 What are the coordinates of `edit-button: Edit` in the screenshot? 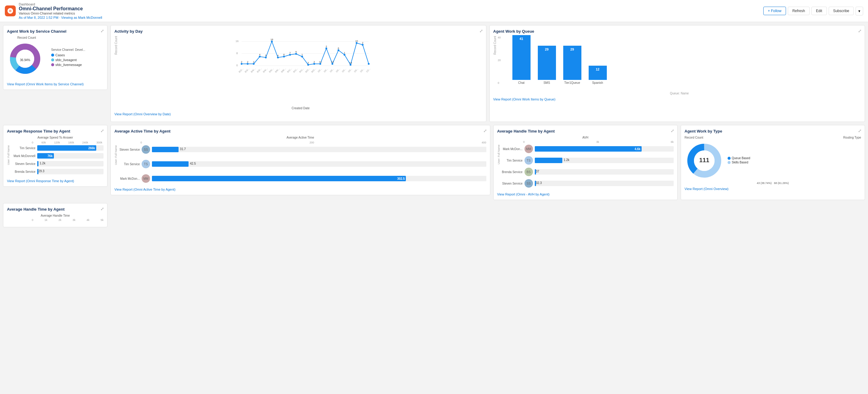 It's located at (819, 11).